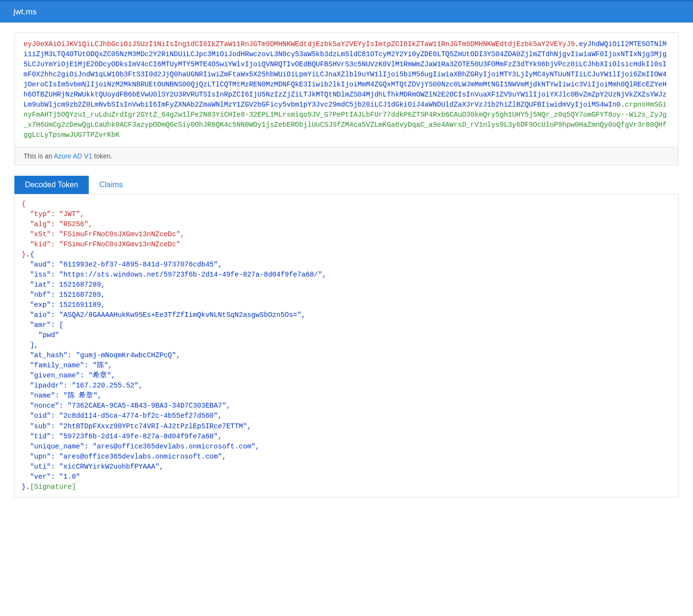 This screenshot has width=693, height=616. Describe the element at coordinates (102, 156) in the screenshot. I see `info-suffix: token.` at that location.